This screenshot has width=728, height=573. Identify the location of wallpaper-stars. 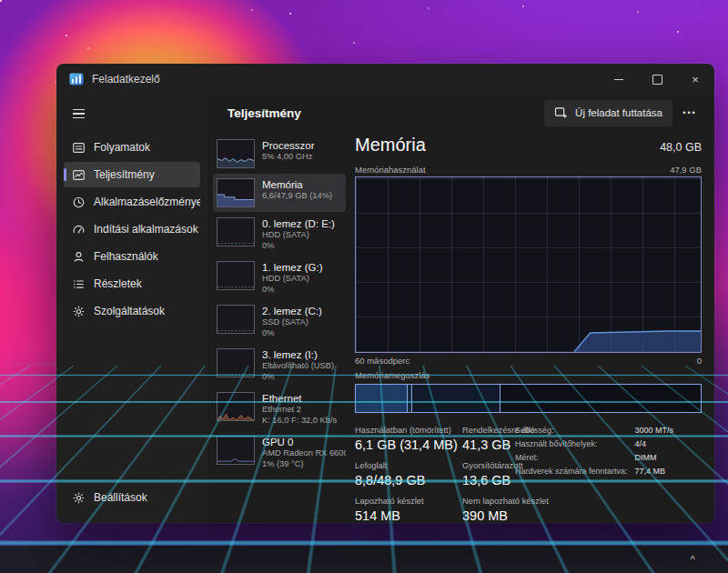
(1, 1).